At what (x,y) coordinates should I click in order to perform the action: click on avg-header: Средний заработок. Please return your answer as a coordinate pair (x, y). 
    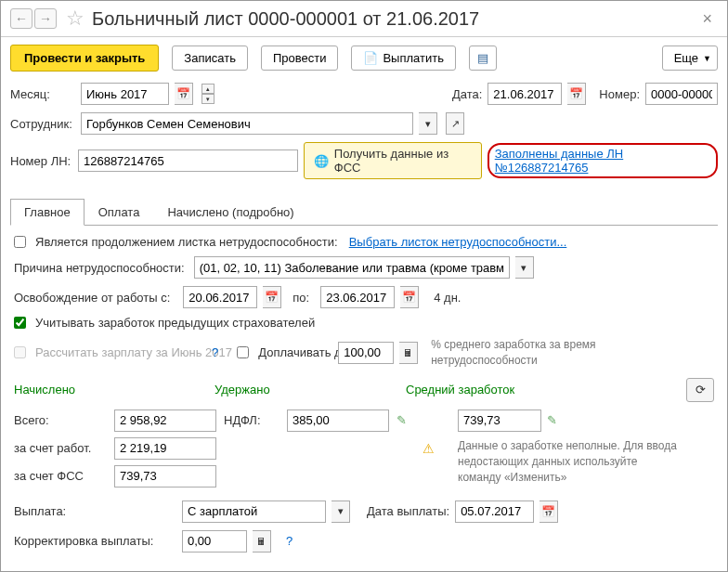
    Looking at the image, I should click on (485, 390).